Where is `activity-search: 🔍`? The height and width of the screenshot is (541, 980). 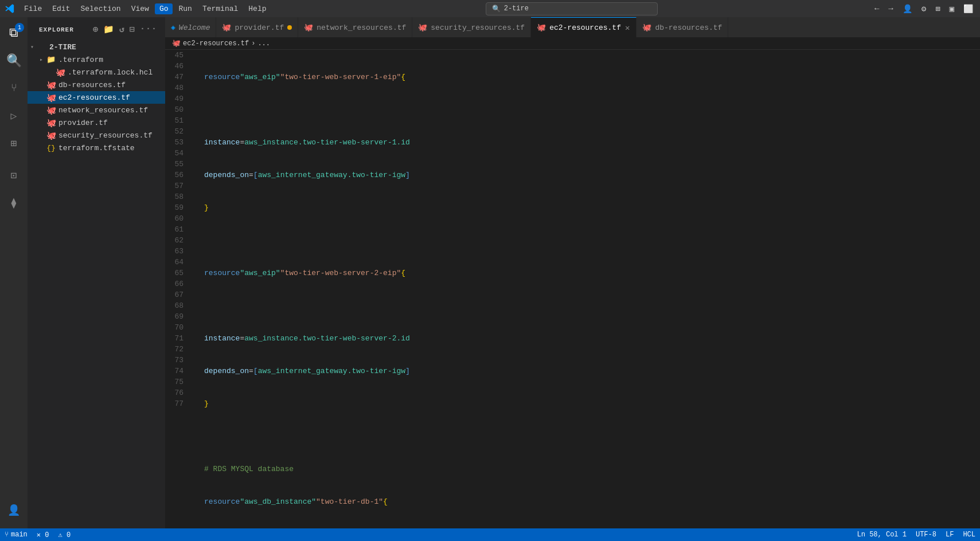
activity-search: 🔍 is located at coordinates (14, 61).